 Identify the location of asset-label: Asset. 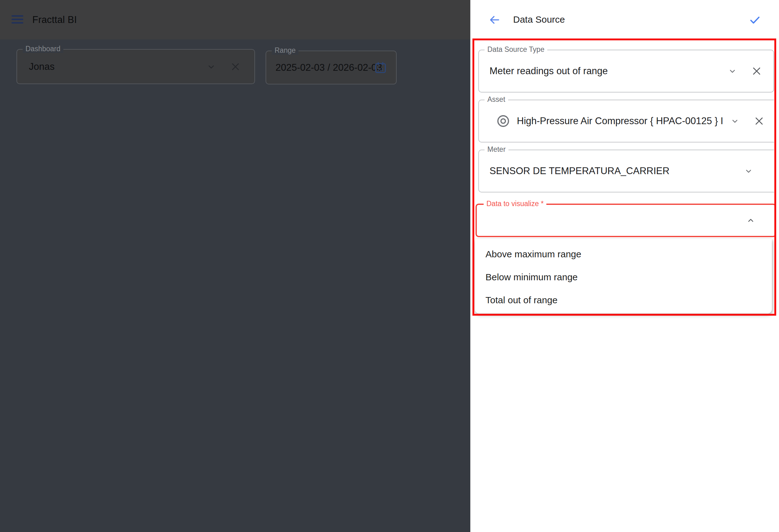
(496, 99).